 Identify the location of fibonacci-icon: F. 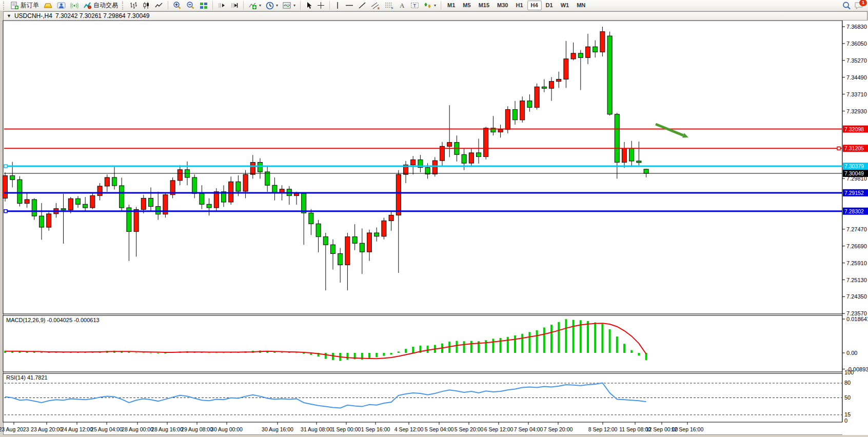
(389, 6).